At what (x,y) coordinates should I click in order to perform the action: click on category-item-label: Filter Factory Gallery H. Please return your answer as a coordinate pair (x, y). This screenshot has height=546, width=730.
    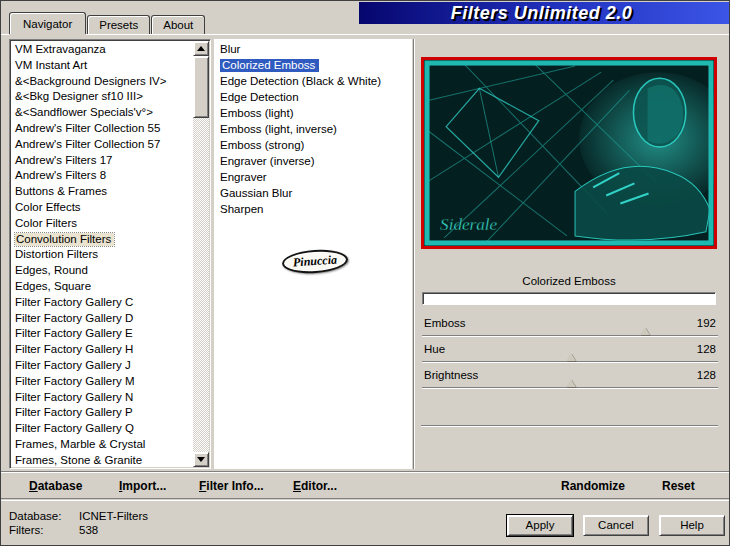
    Looking at the image, I should click on (74, 349).